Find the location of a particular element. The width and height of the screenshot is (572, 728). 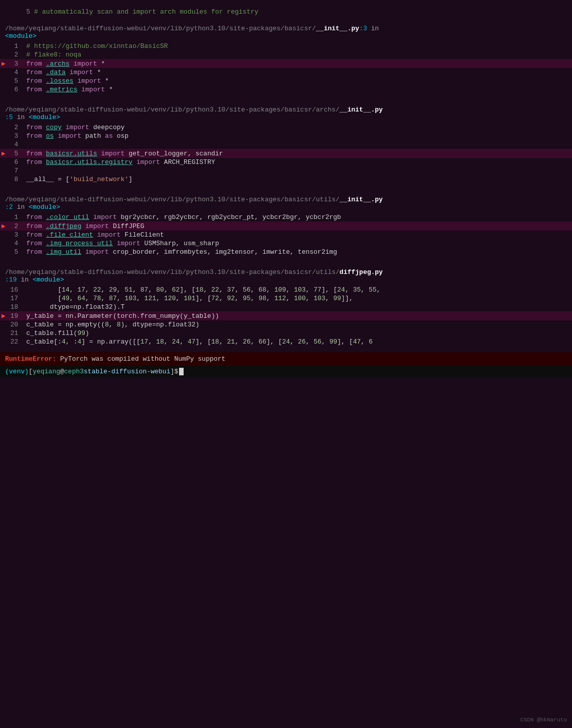

link-basicsr-utils-registry: basicsr.utils.registry is located at coordinates (89, 162).